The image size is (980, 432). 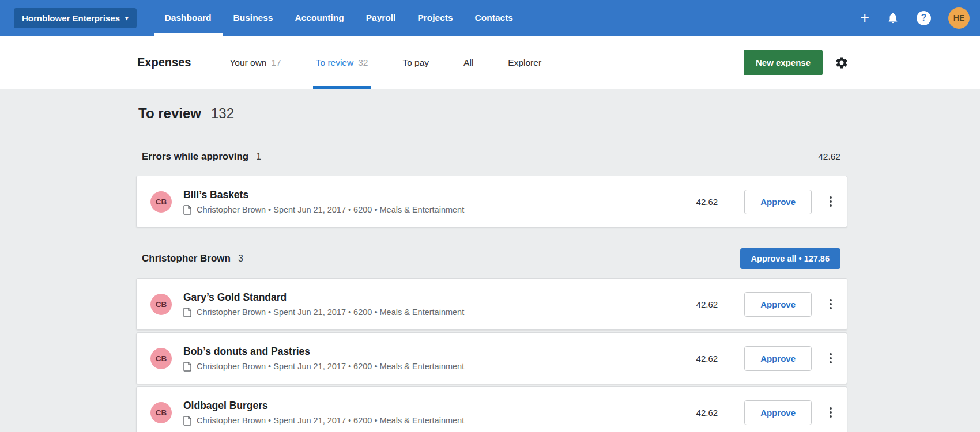 I want to click on nav-item-projects: Projects, so click(x=435, y=18).